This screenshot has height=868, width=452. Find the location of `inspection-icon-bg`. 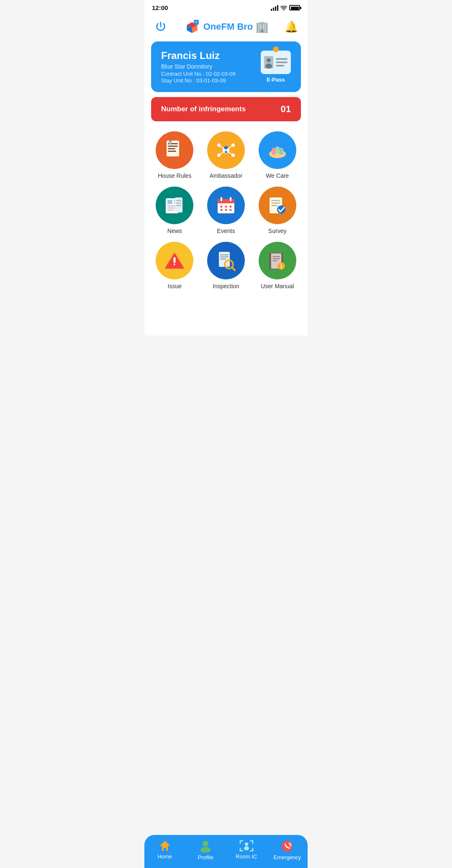

inspection-icon-bg is located at coordinates (226, 261).